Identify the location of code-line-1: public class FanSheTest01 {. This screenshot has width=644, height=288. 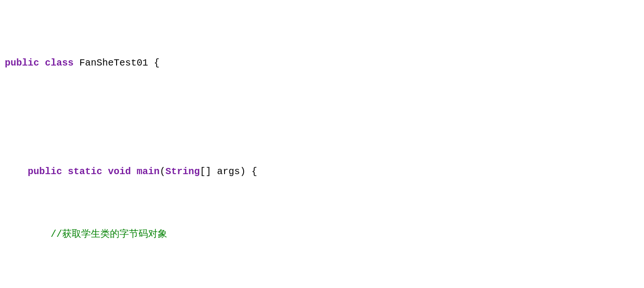
(322, 63).